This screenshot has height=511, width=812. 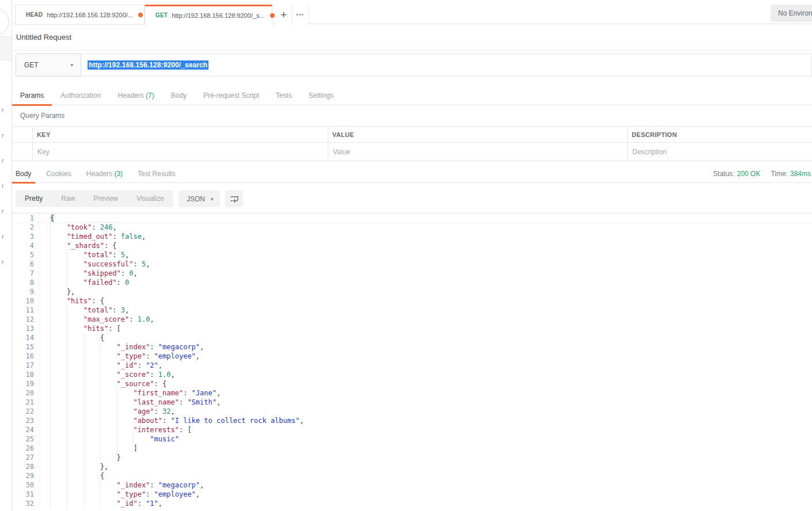 I want to click on params-select-cell, so click(x=22, y=152).